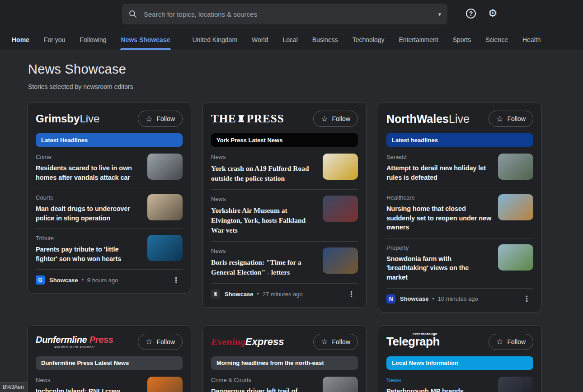  I want to click on north-wales-live-logo: NorthWalesLive, so click(428, 119).